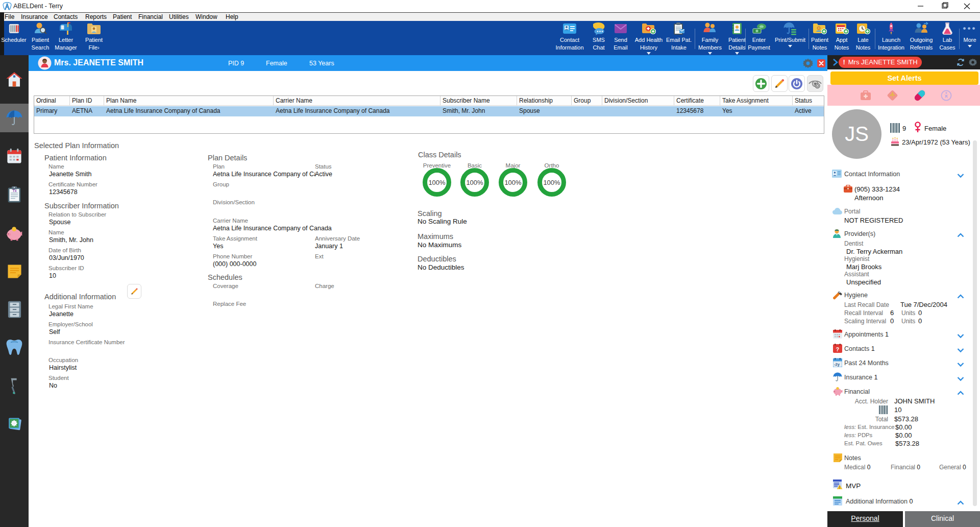 Image resolution: width=980 pixels, height=527 pixels. What do you see at coordinates (15, 191) in the screenshot?
I see `svg-text: Tx` at bounding box center [15, 191].